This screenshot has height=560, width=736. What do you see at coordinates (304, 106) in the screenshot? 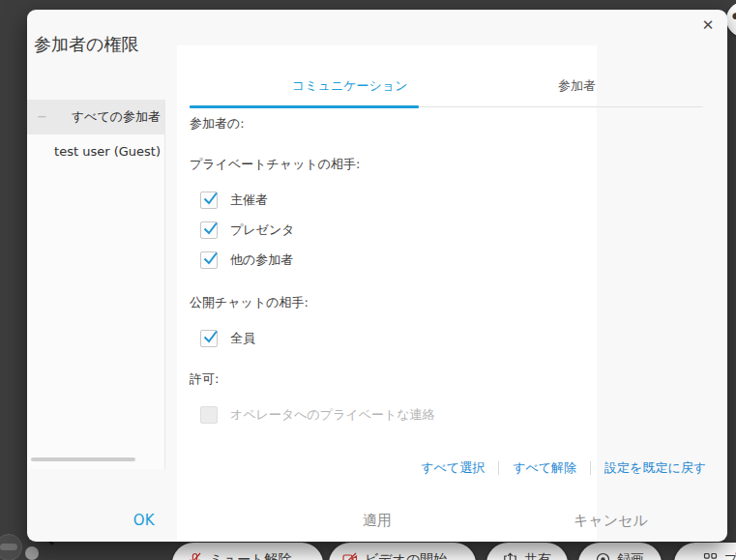
I see `active-tab-underline` at bounding box center [304, 106].